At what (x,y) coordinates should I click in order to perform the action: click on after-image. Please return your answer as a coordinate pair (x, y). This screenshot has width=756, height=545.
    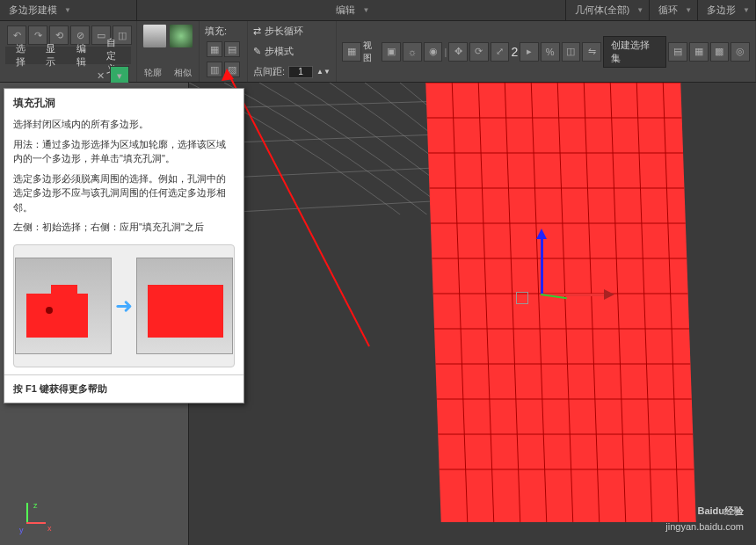
    Looking at the image, I should click on (185, 306).